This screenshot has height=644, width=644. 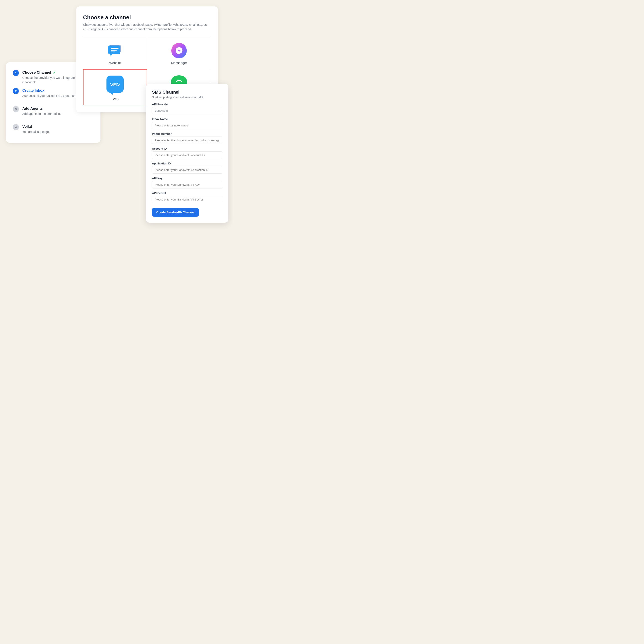 What do you see at coordinates (54, 73) in the screenshot?
I see `step-1-check: ✓` at bounding box center [54, 73].